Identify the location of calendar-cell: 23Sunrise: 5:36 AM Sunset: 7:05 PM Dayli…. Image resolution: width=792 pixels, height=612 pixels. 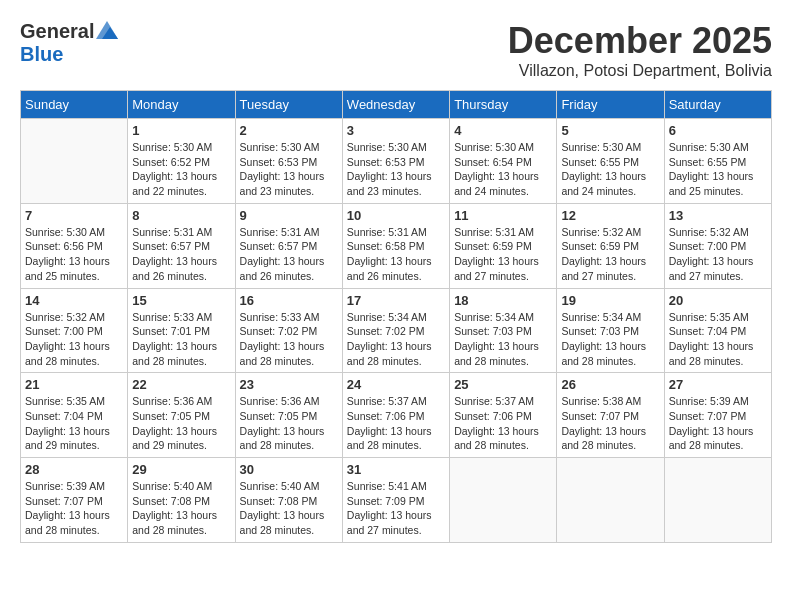
(288, 416).